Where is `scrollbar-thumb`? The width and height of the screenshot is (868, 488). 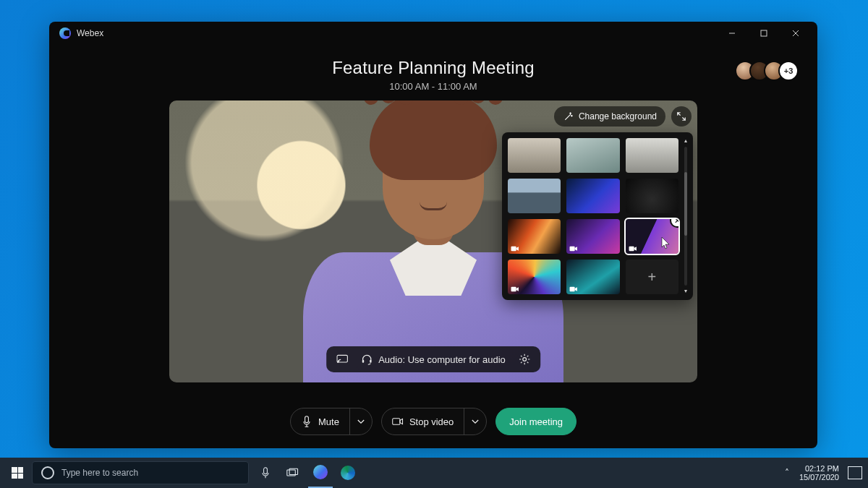 scrollbar-thumb is located at coordinates (686, 204).